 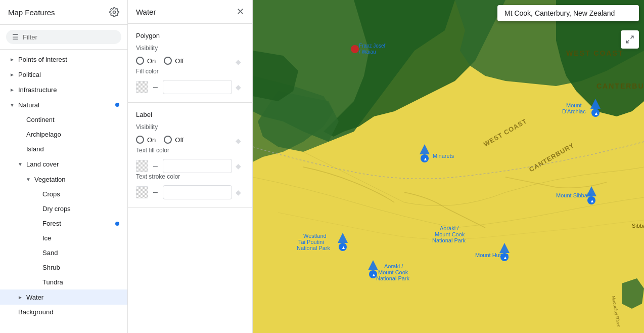 I want to click on svg-text: Mount Sibbald, so click(x=574, y=195).